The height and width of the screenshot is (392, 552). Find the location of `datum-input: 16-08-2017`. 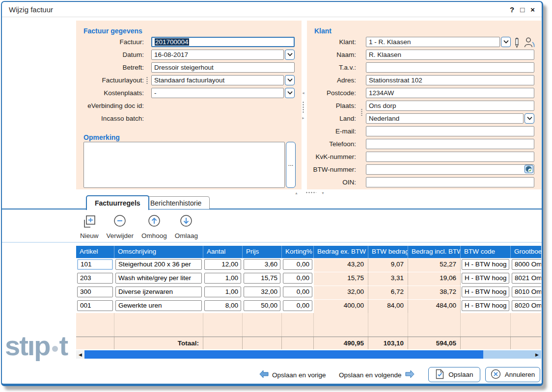

datum-input: 16-08-2017 is located at coordinates (218, 55).